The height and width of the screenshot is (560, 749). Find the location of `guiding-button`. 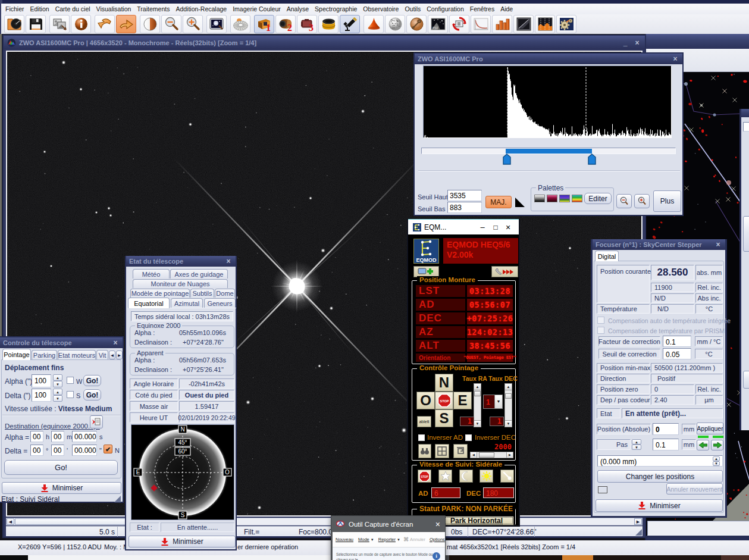

guiding-button is located at coordinates (459, 24).